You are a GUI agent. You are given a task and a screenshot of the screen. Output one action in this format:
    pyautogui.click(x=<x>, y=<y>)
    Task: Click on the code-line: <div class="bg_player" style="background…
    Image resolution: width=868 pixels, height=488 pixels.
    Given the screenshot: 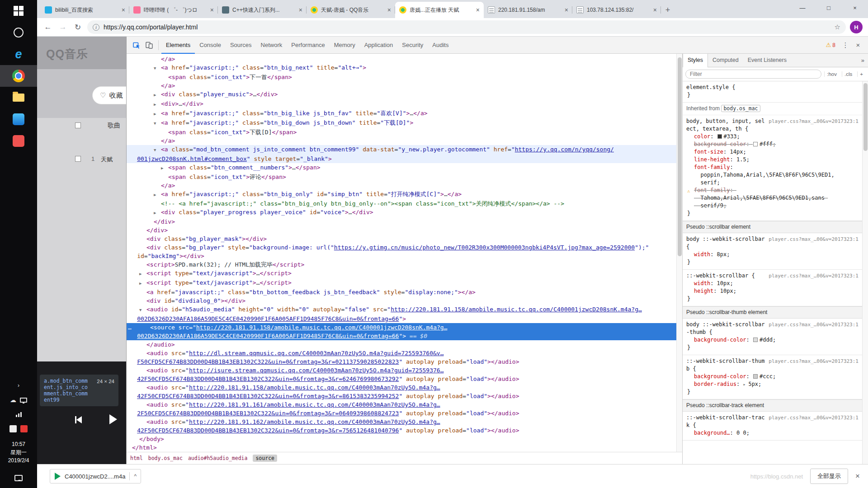 What is the action you would take?
    pyautogui.click(x=404, y=248)
    